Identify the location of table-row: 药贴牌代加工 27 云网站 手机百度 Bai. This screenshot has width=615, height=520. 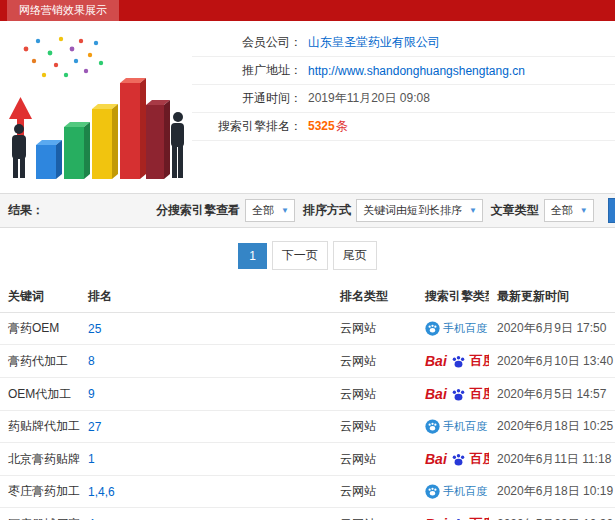
(308, 427).